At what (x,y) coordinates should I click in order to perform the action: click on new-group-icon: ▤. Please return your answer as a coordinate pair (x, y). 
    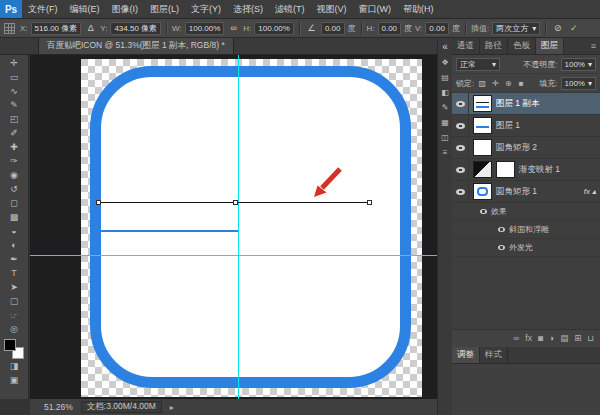
    Looking at the image, I should click on (564, 338).